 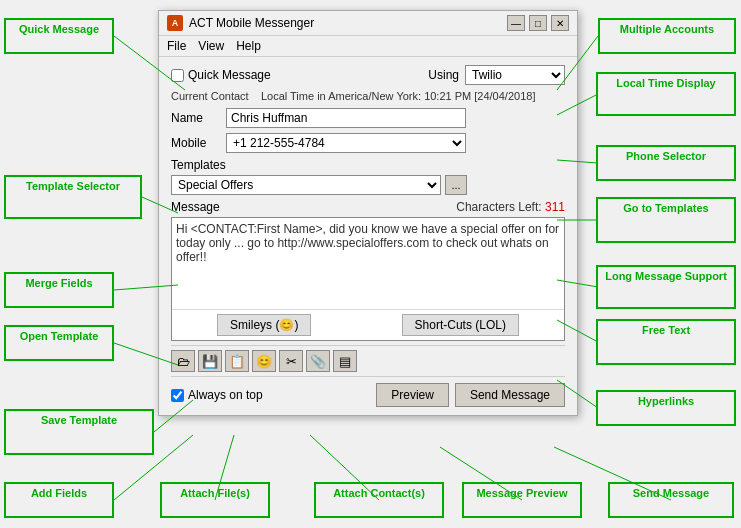 What do you see at coordinates (217, 395) in the screenshot?
I see `always-on-top-label: Always on top` at bounding box center [217, 395].